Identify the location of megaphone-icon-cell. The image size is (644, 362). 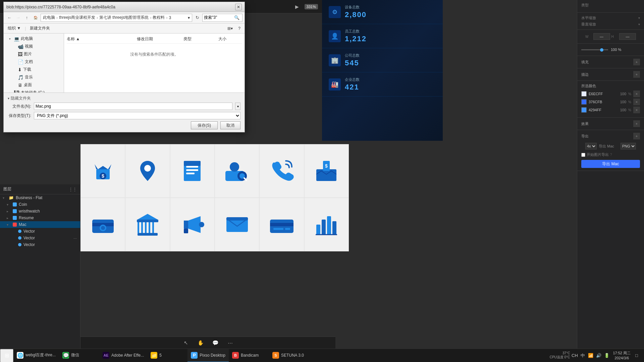
(193, 225).